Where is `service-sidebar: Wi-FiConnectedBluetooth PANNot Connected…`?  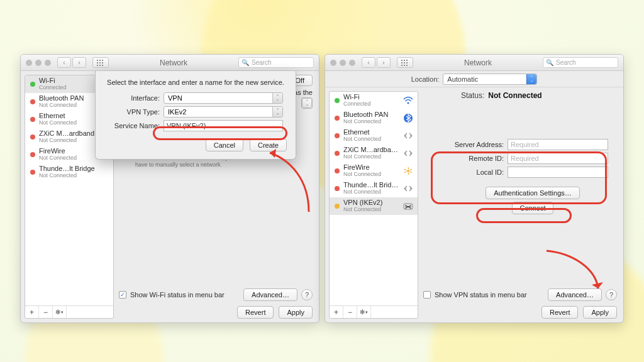 service-sidebar: Wi-FiConnectedBluetooth PANNot Connected… is located at coordinates (374, 205).